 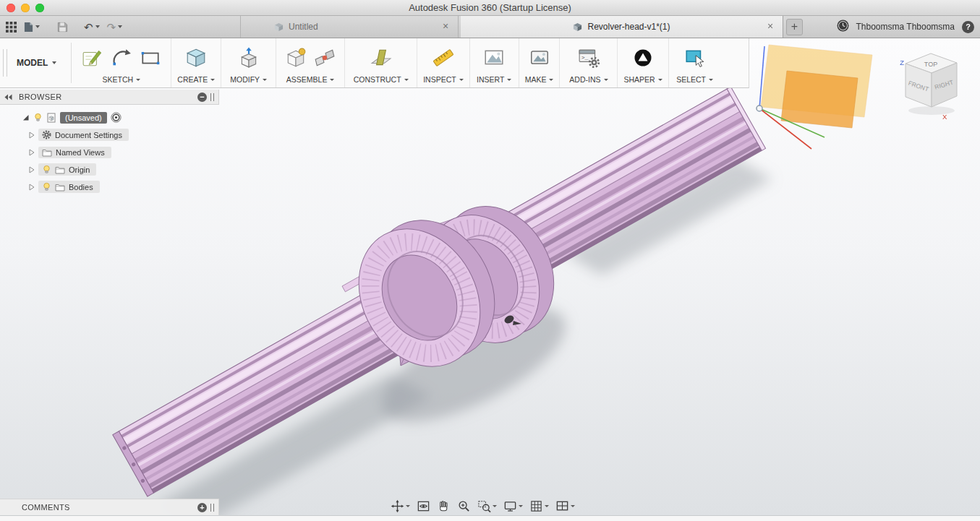 I want to click on workspace-selector: MODEL, so click(x=41, y=63).